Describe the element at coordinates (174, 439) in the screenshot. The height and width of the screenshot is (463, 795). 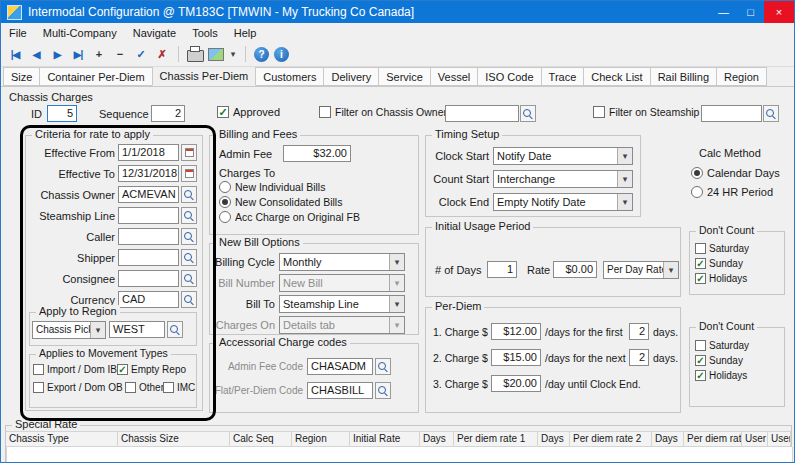
I see `column-header: Chassis Size` at that location.